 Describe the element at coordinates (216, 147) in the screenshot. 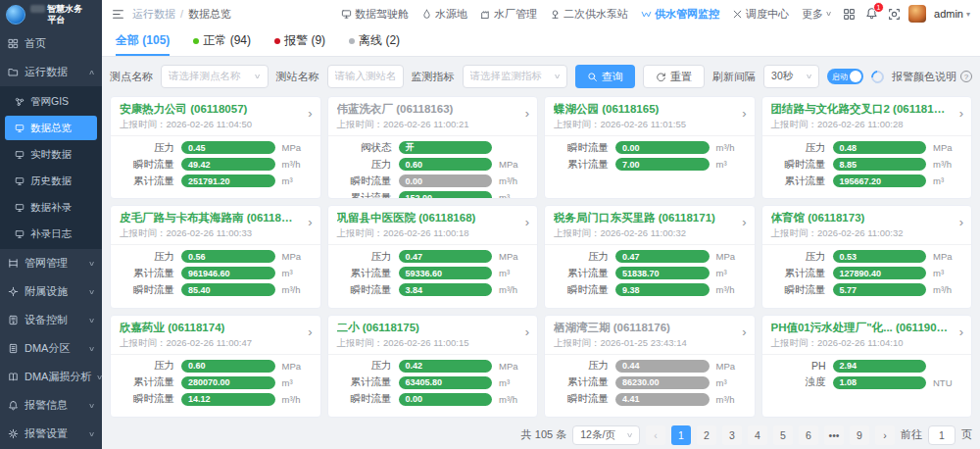

I see `station-card: 安康热力公司 (06118057)上报时间：2026-02-26 11:04:5…` at that location.